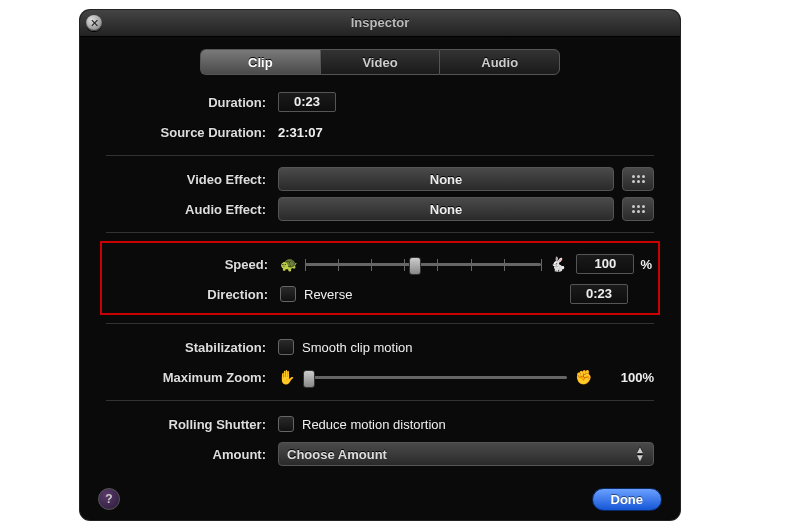 This screenshot has height=530, width=800. What do you see at coordinates (380, 62) in the screenshot?
I see `tabs: Clip Video Audio` at bounding box center [380, 62].